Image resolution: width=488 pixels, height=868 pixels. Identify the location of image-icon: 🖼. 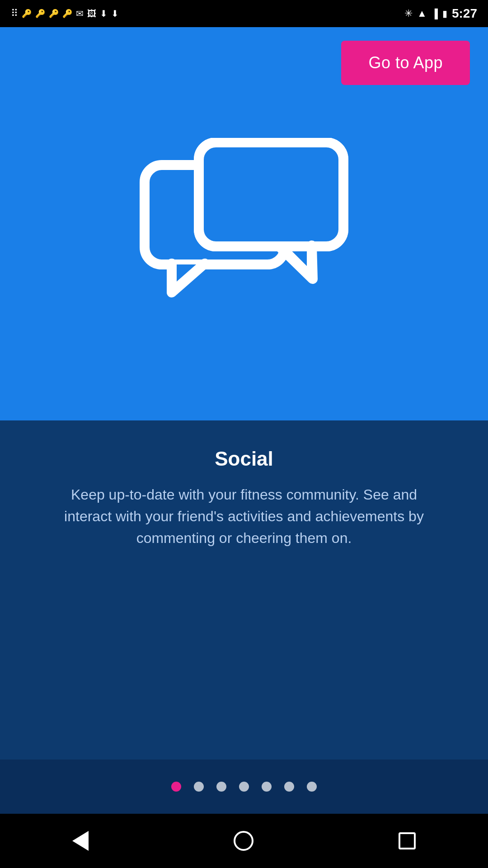
(92, 14).